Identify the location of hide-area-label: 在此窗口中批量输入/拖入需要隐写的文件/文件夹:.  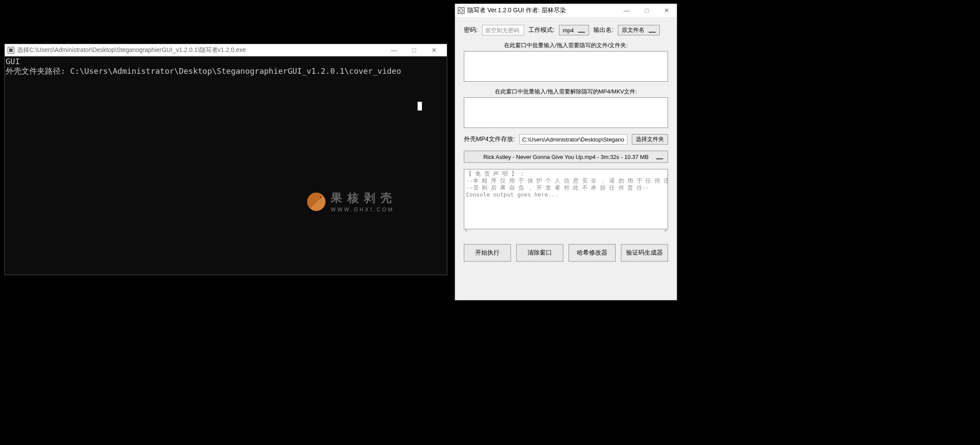
(566, 45).